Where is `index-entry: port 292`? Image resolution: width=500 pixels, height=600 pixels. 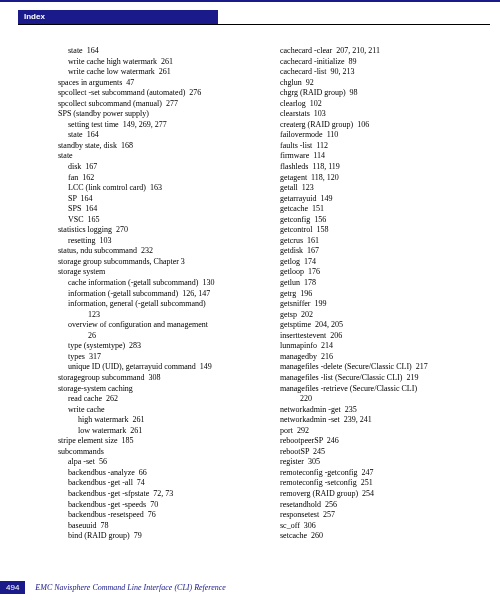 index-entry: port 292 is located at coordinates (380, 432).